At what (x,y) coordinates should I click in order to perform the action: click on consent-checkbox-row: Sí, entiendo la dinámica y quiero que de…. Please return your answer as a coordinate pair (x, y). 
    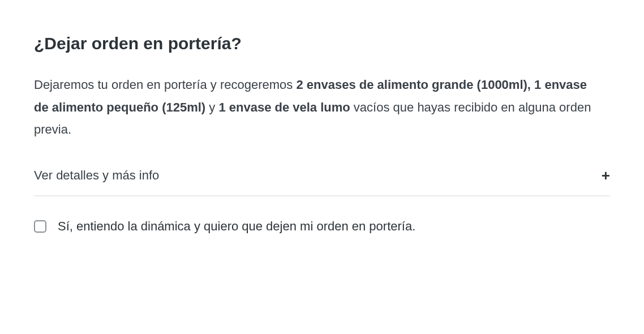
    Looking at the image, I should click on (322, 226).